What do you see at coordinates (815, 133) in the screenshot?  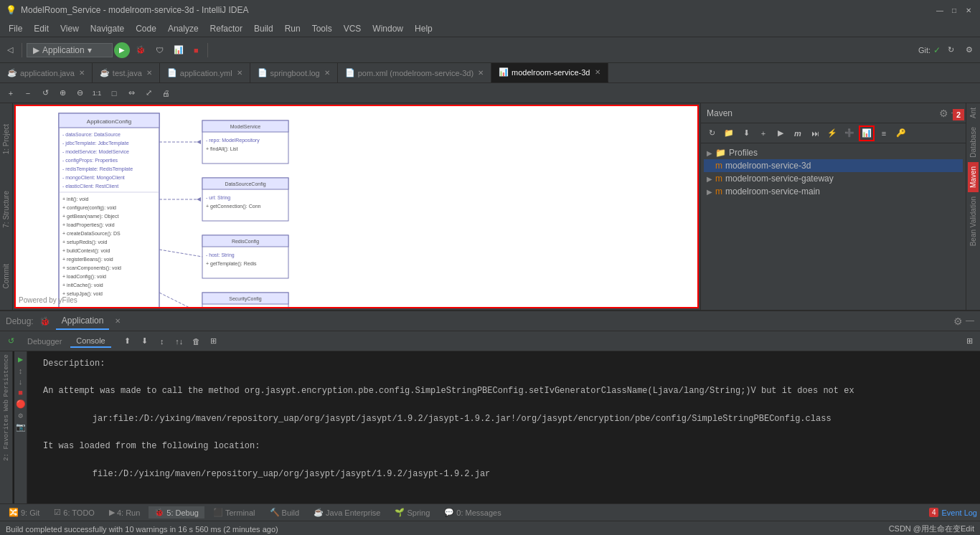 I see `maven-skip-btn: ⏭` at bounding box center [815, 133].